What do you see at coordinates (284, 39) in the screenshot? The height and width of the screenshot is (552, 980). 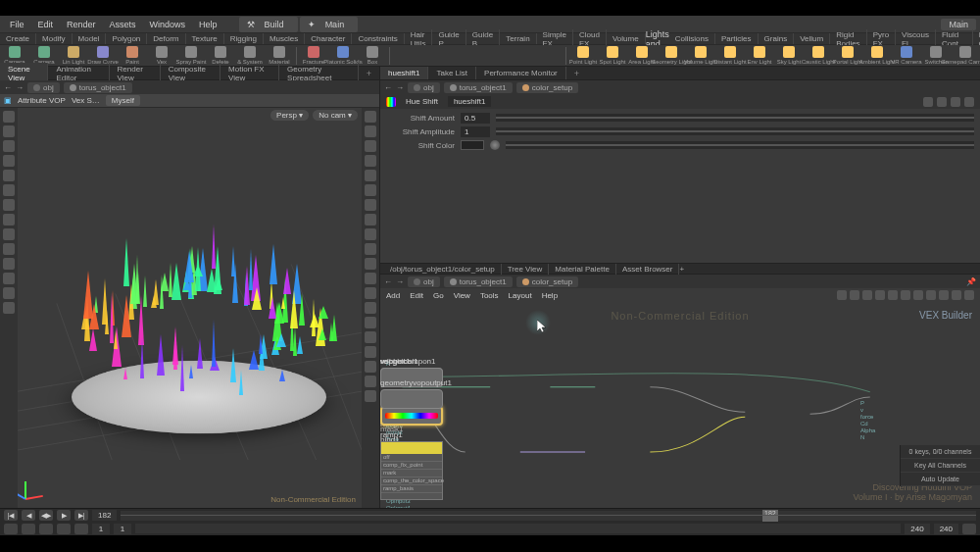 I see `shelf-tab: Muscles` at bounding box center [284, 39].